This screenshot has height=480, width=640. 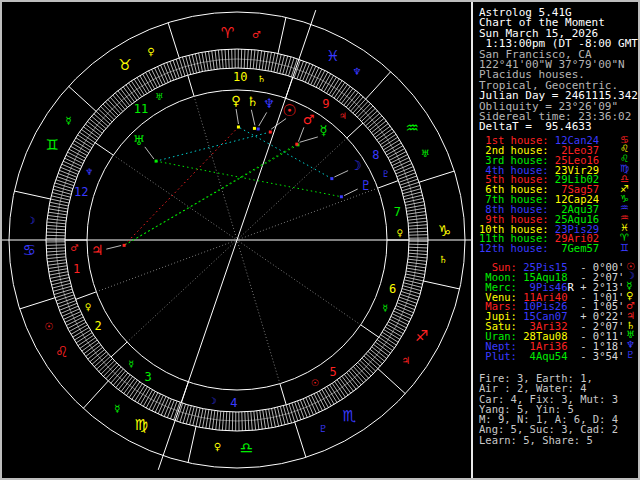 I want to click on chart-info-header: Astrolog 5.41G Chart of the Moment Sun M…, so click(x=560, y=70).